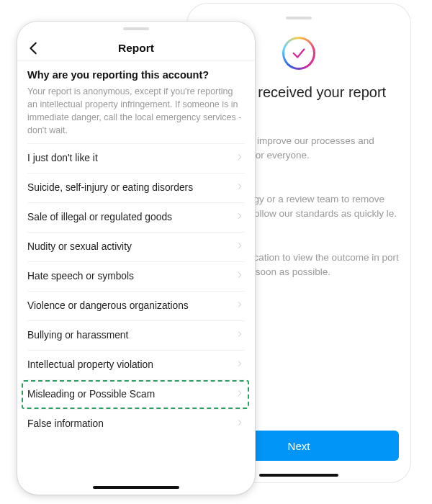 The width and height of the screenshot is (432, 504). What do you see at coordinates (136, 48) in the screenshot?
I see `report-title: Report` at bounding box center [136, 48].